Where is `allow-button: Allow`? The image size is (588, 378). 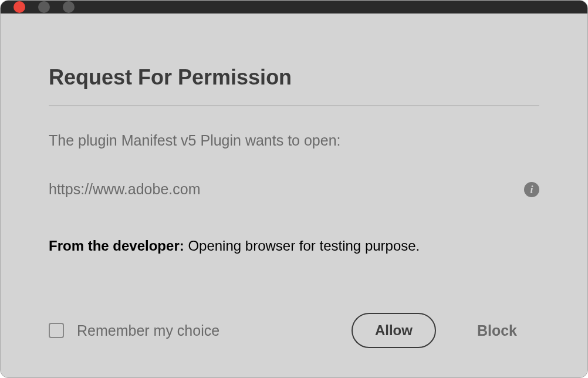
allow-button: Allow is located at coordinates (394, 330).